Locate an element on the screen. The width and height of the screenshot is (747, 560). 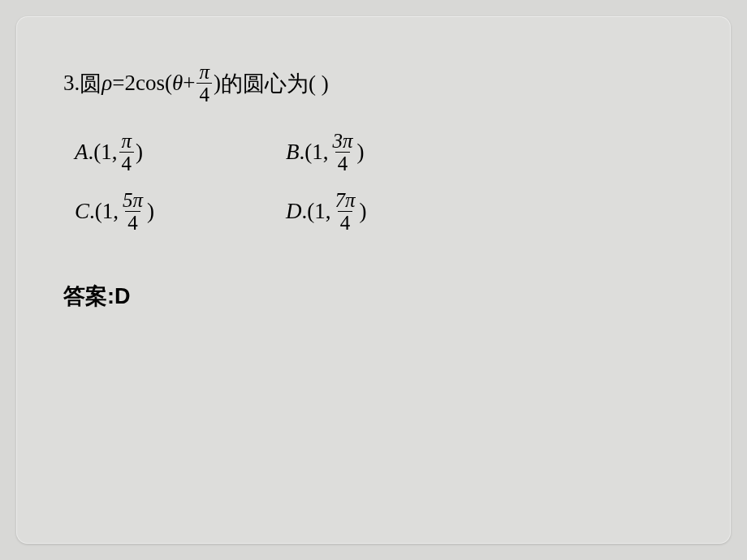
close-paren: ) is located at coordinates (218, 83).